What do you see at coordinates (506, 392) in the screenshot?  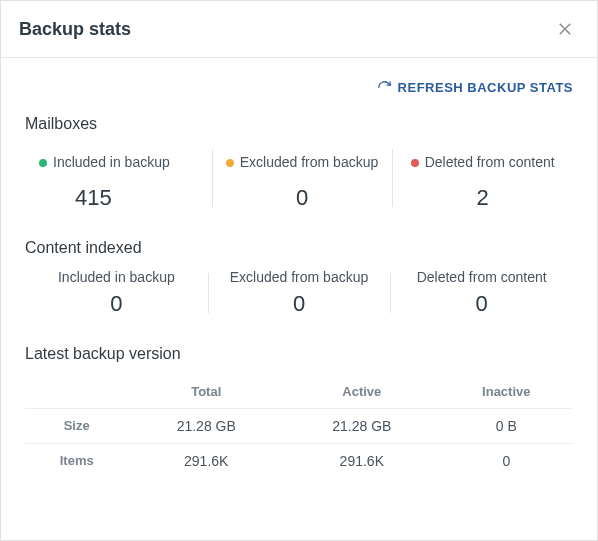 I see `col-inactive: Inactive` at bounding box center [506, 392].